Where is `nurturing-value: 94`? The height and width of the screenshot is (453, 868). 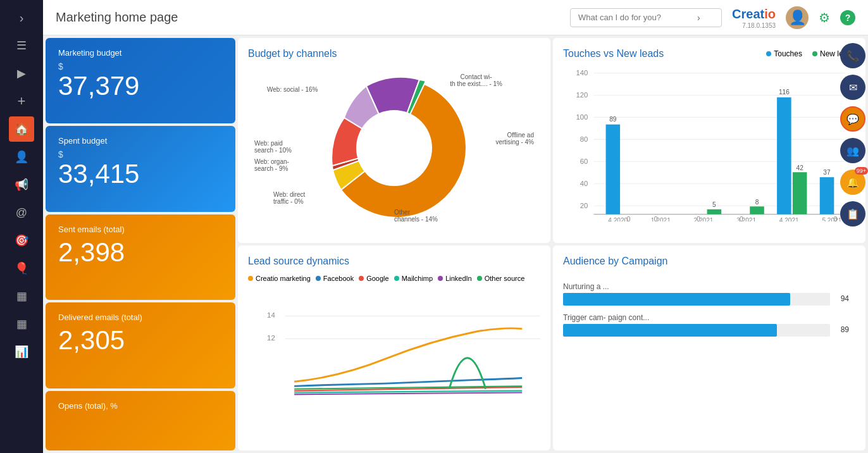
nurturing-value: 94 is located at coordinates (845, 299).